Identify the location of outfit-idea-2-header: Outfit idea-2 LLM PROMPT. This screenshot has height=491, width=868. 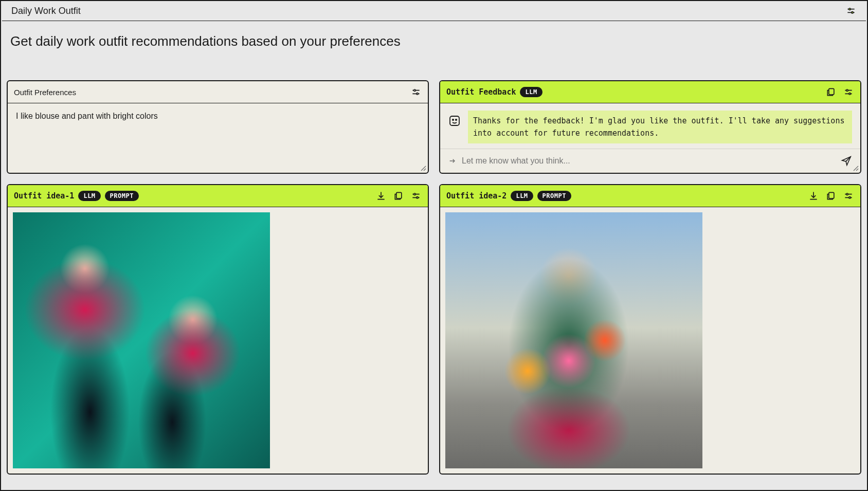
(650, 196).